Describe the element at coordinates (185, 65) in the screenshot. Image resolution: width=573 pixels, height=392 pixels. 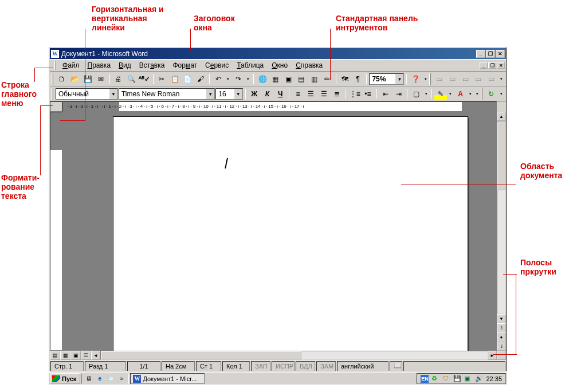
I see `menu-format: Формат` at that location.